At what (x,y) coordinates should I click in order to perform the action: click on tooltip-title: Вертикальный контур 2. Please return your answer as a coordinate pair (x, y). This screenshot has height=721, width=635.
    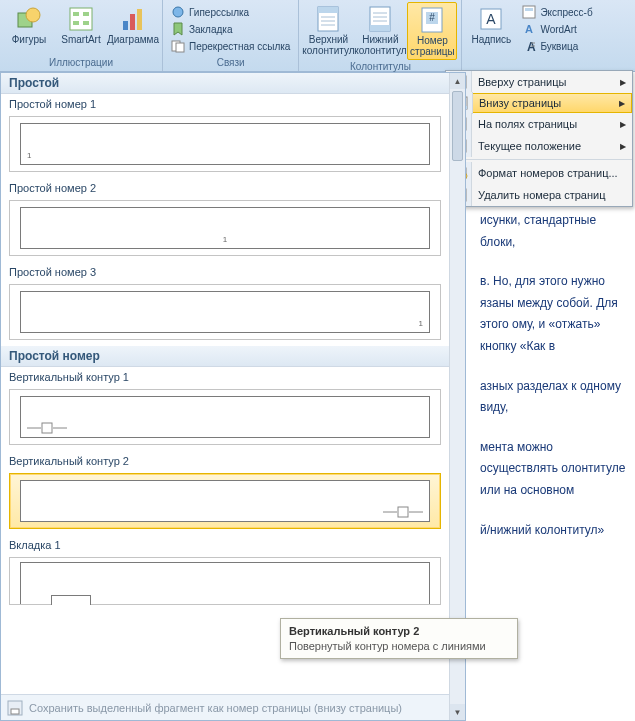
    Looking at the image, I should click on (399, 631).